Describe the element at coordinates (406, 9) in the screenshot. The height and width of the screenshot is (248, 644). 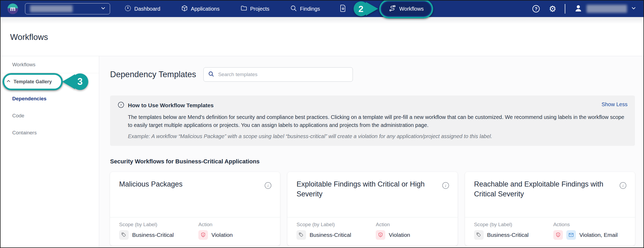
I see `workflows-highlight-ring: Workflows` at that location.